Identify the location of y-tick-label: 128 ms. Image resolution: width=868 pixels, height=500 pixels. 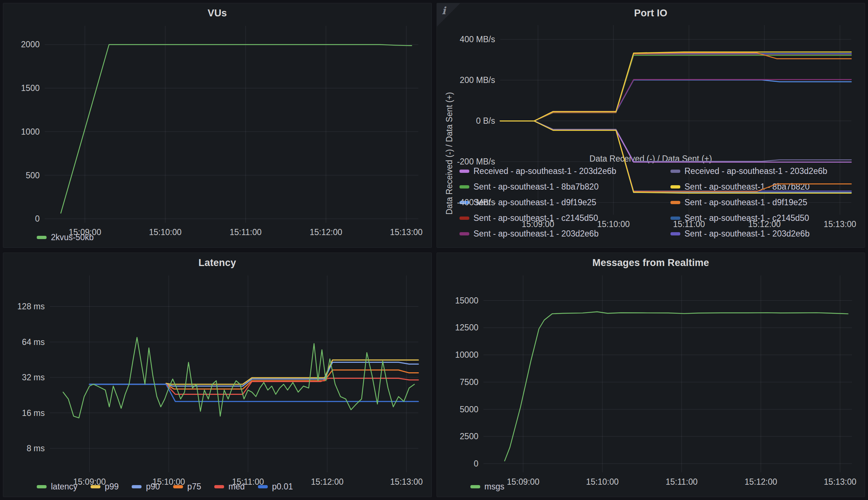
(31, 306).